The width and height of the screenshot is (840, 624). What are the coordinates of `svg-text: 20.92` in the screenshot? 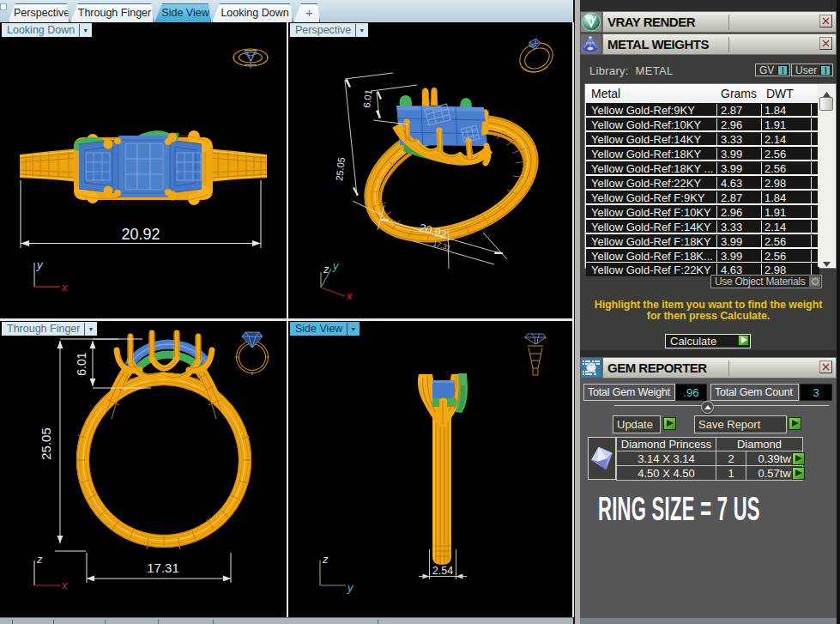 It's located at (141, 234).